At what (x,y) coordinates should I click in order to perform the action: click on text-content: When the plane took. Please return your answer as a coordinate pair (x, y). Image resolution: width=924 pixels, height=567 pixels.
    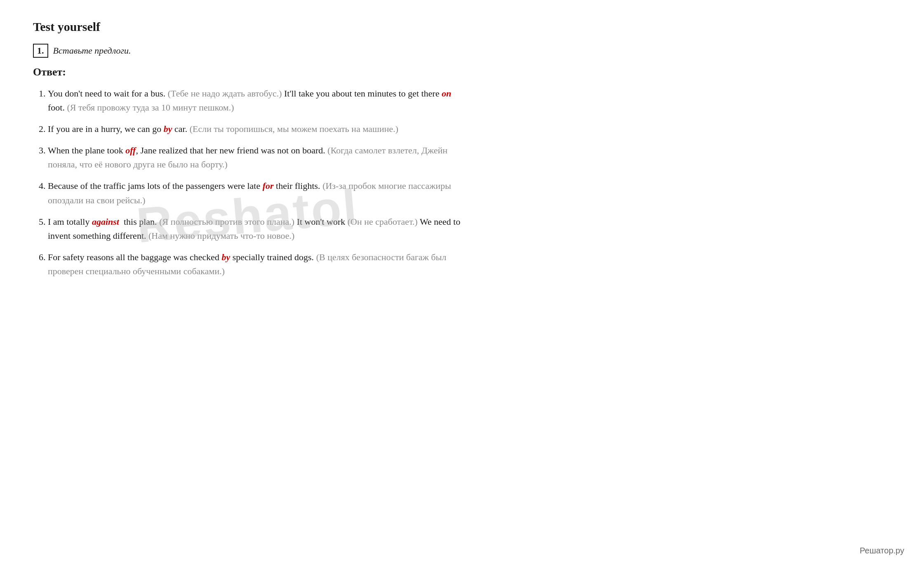
    Looking at the image, I should click on (87, 150).